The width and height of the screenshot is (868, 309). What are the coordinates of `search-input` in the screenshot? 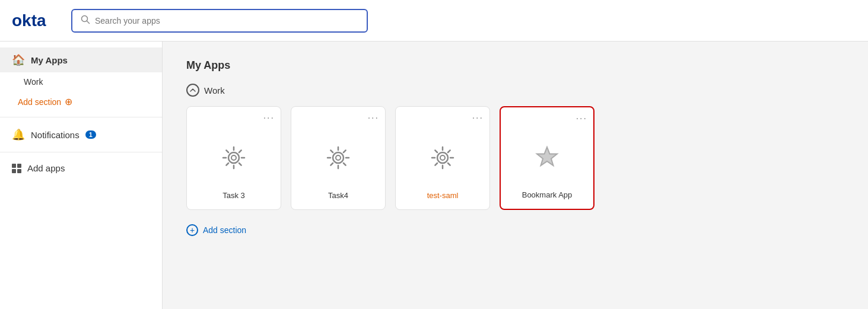 It's located at (227, 21).